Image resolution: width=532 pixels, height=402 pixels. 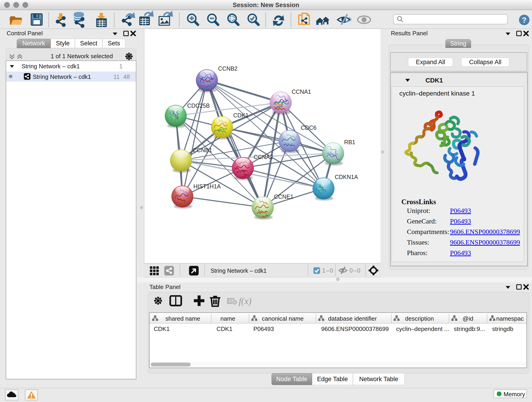 I want to click on svg-text: CCNE1, so click(x=284, y=197).